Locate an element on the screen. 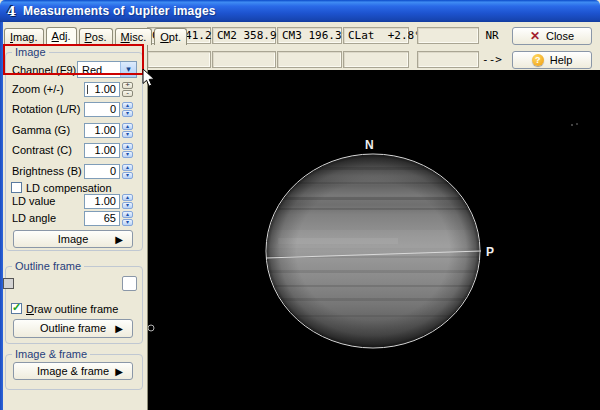 The width and height of the screenshot is (600, 410). zoom-input: 1.00 is located at coordinates (102, 90).